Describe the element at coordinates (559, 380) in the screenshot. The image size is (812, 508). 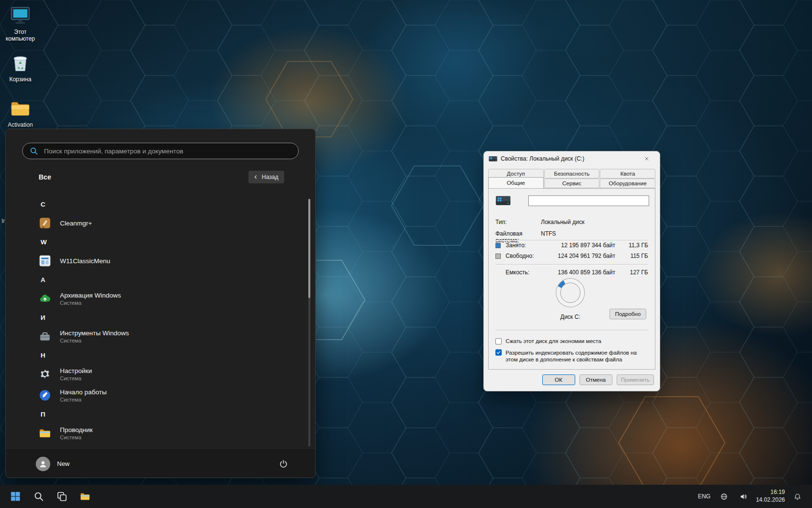
I see `ok-button: ОК` at that location.